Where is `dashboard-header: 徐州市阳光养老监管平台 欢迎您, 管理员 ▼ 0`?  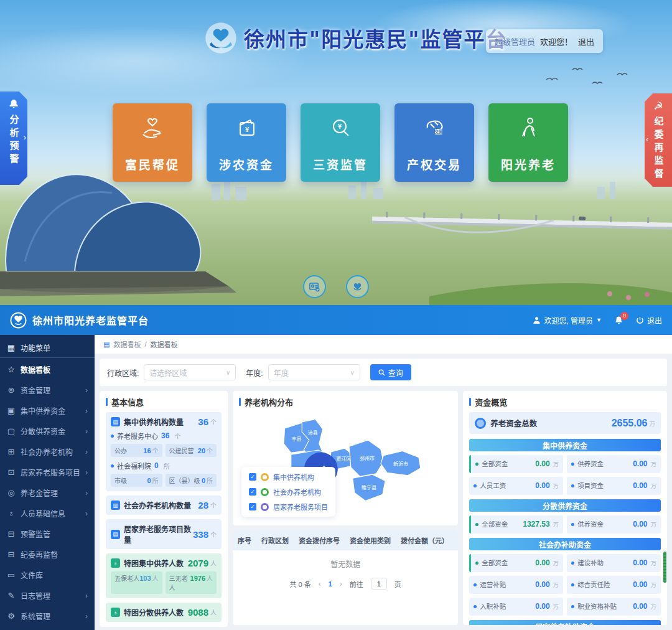 dashboard-header: 徐州市阳光养老监管平台 欢迎您, 管理员 ▼ 0 is located at coordinates (336, 320).